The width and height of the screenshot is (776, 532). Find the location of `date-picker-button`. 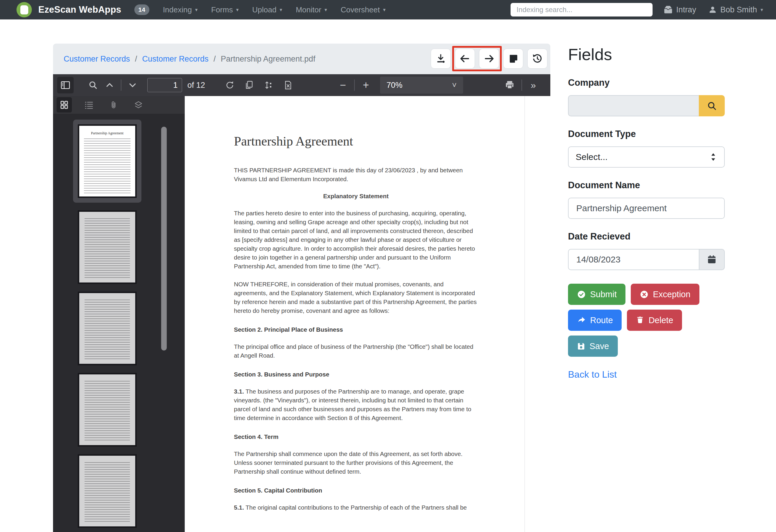

date-picker-button is located at coordinates (712, 259).